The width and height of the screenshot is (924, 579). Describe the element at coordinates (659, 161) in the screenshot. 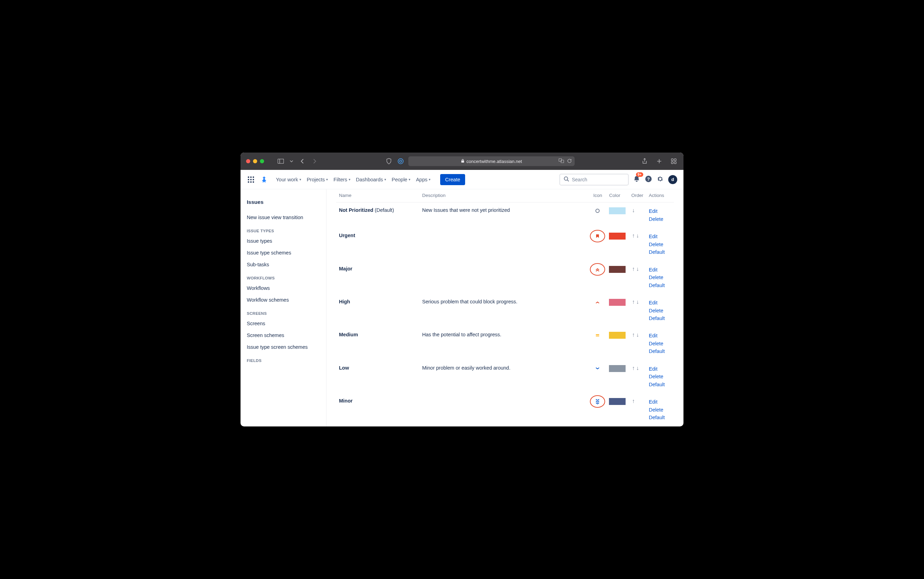

I see `new-tab-icon` at that location.